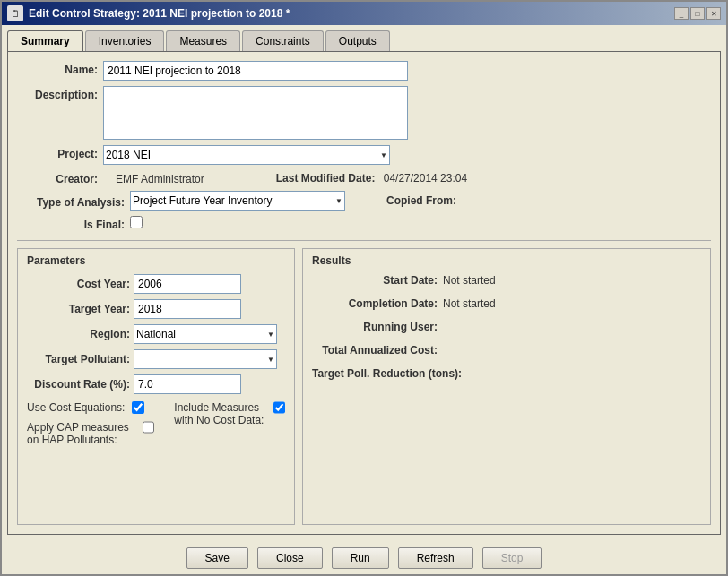 The width and height of the screenshot is (728, 576). What do you see at coordinates (364, 557) in the screenshot?
I see `footer: Save Close Run Refresh Stop` at bounding box center [364, 557].